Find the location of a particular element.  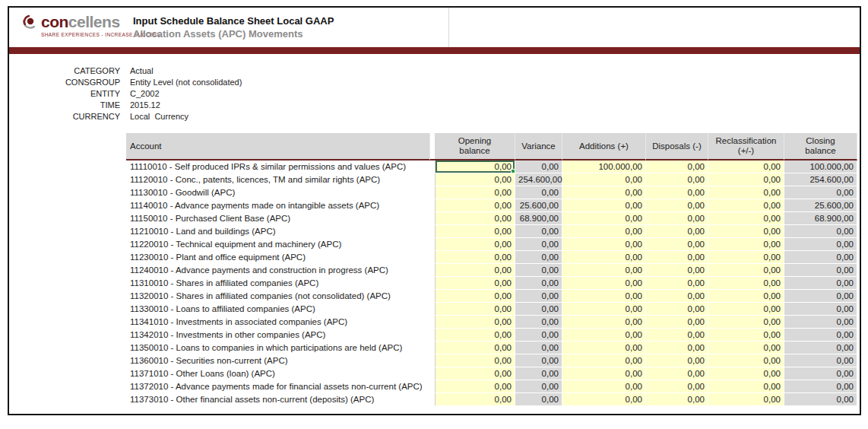

account-cell: 11330010 - Loans to affiliated companies… is located at coordinates (278, 309).